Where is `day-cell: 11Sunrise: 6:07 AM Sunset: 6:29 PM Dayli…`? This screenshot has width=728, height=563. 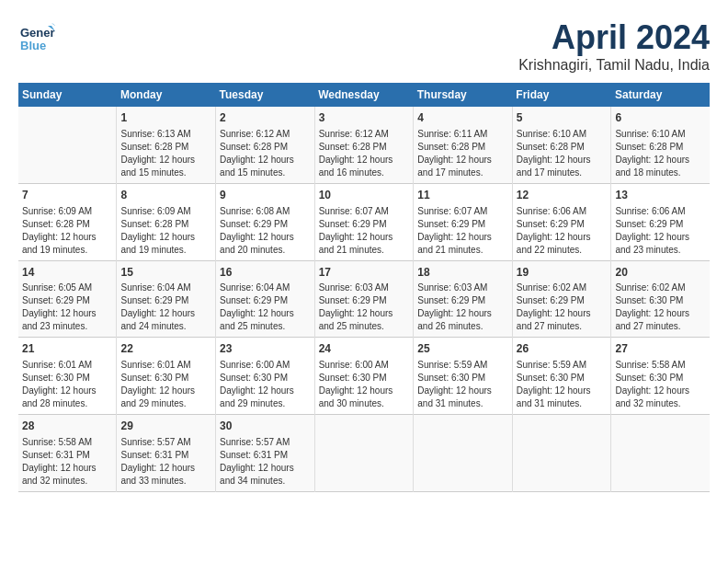
day-cell: 11Sunrise: 6:07 AM Sunset: 6:29 PM Dayli… is located at coordinates (463, 222).